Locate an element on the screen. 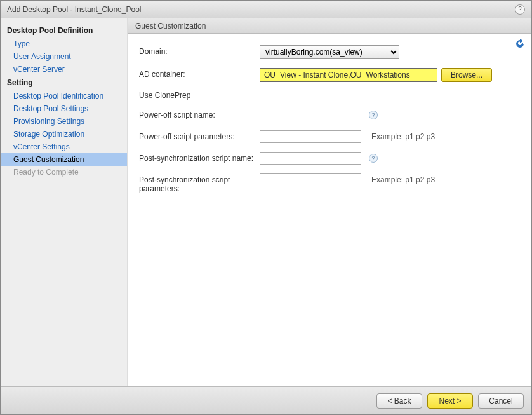 Image resolution: width=532 pixels, height=415 pixels. next-button: Next > is located at coordinates (450, 401).